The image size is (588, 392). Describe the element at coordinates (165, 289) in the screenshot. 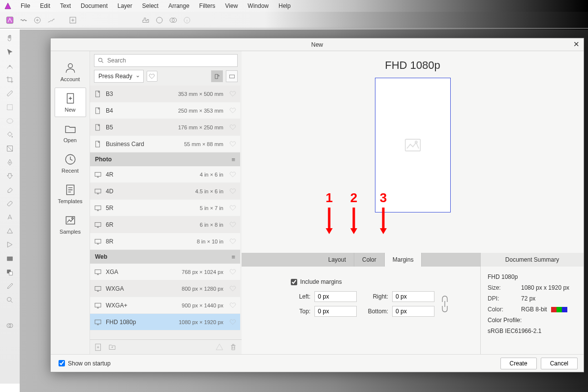

I see `preset-item: WXGA800 px × 1280 px` at that location.